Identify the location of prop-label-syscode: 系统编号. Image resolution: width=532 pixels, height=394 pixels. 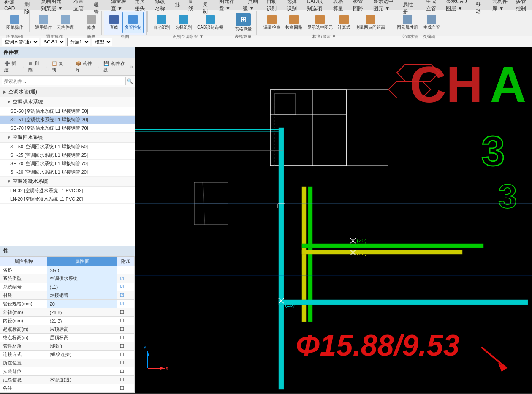
(24, 287).